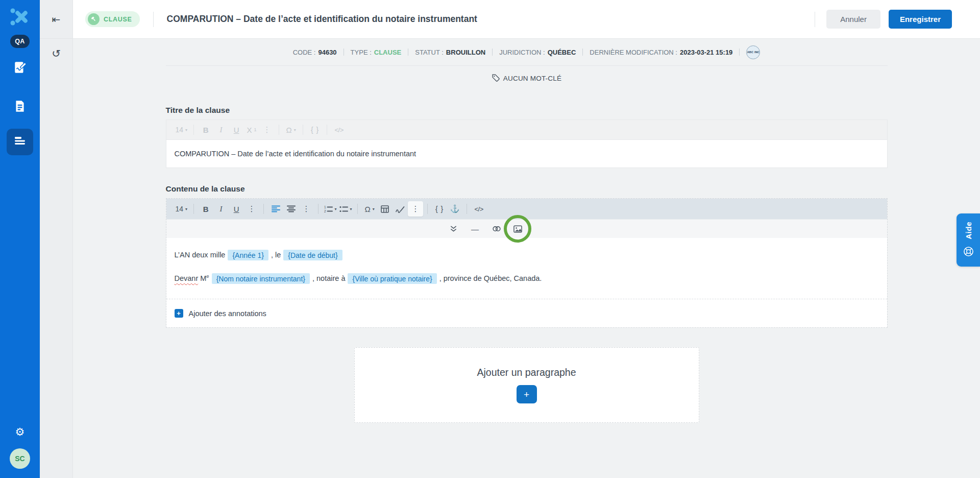 Image resolution: width=980 pixels, height=478 pixels. Describe the element at coordinates (527, 189) in the screenshot. I see `content-section-label: Contenu de la clause` at that location.